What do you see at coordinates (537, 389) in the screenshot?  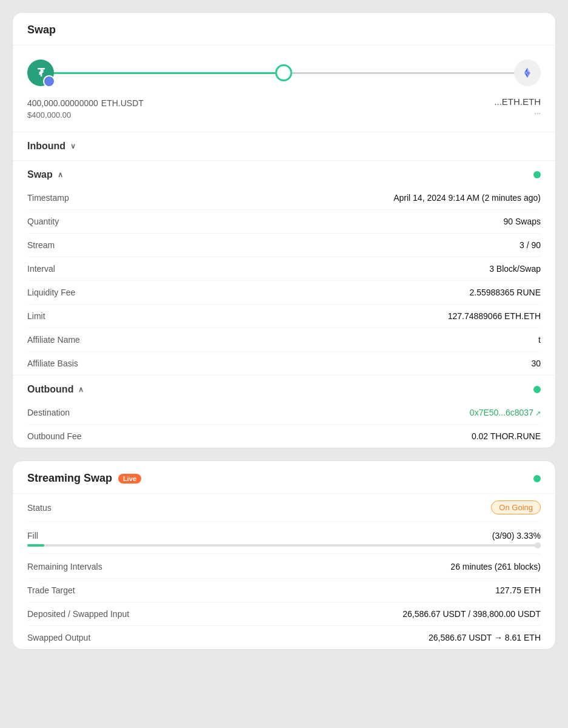 I see `outbound-status-dot` at bounding box center [537, 389].